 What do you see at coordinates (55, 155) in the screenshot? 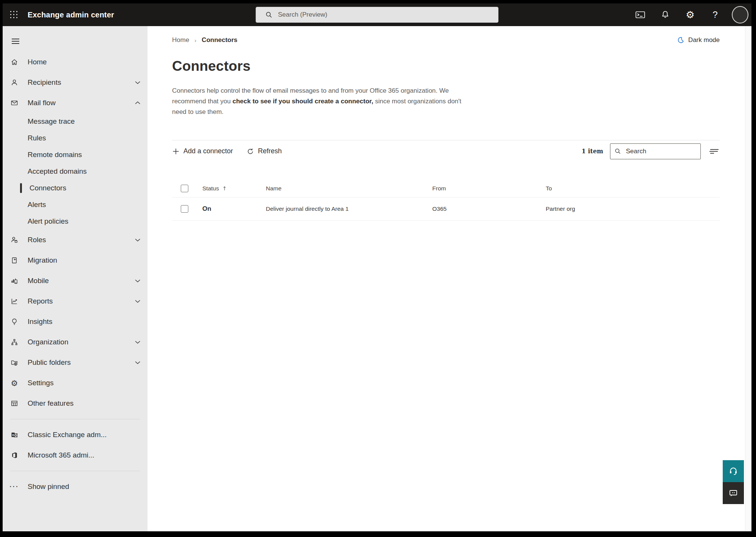
I see `sidebar-item-label: Remote domains` at bounding box center [55, 155].